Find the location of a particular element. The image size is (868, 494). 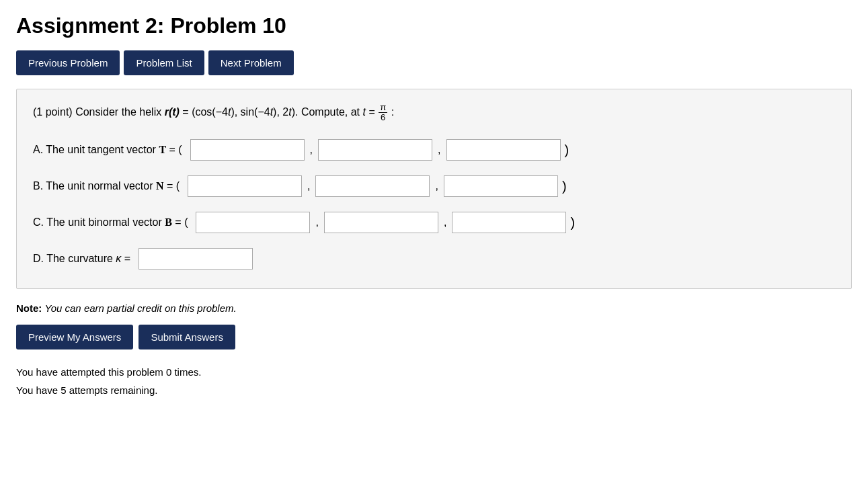

sep-c2: , is located at coordinates (445, 222).